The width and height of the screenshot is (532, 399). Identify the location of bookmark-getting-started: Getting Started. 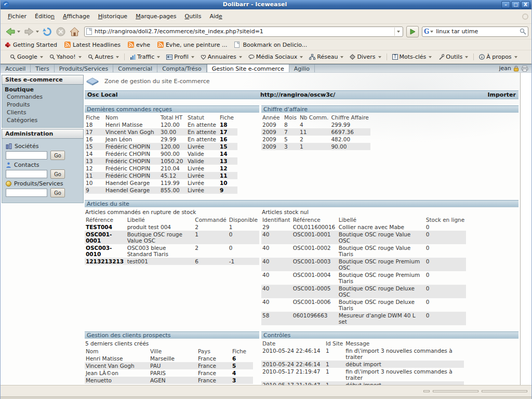
(31, 45).